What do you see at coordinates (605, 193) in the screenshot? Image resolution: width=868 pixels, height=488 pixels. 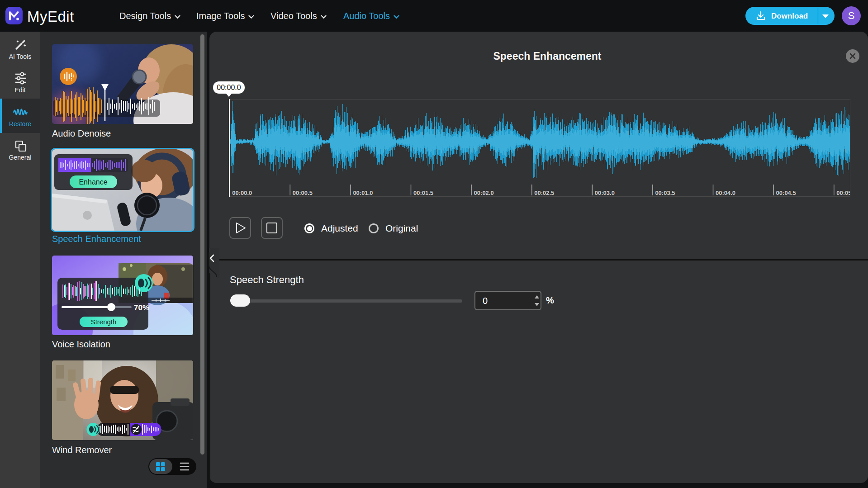 I see `svg-text: 00:03.0` at bounding box center [605, 193].